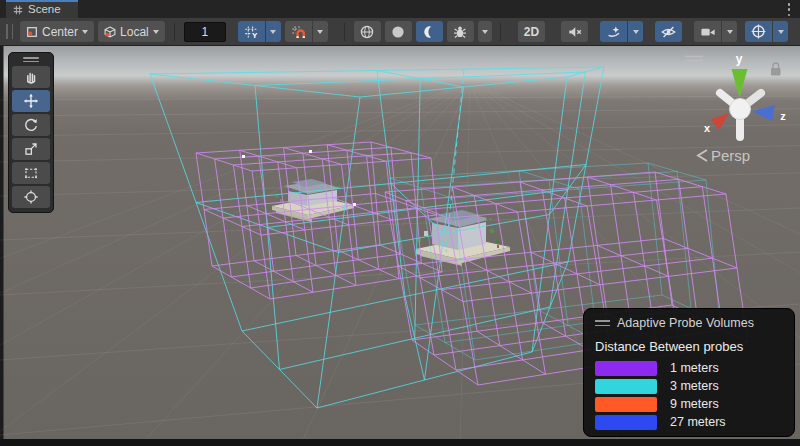 The image size is (800, 446). What do you see at coordinates (31, 77) in the screenshot?
I see `hand-tool-button` at bounding box center [31, 77].